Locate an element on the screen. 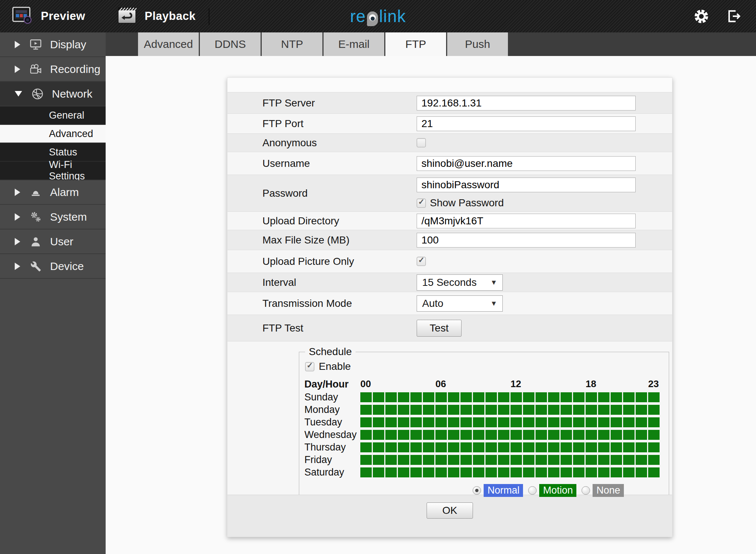 The image size is (756, 554). sidebar-item-system: System is located at coordinates (53, 217).